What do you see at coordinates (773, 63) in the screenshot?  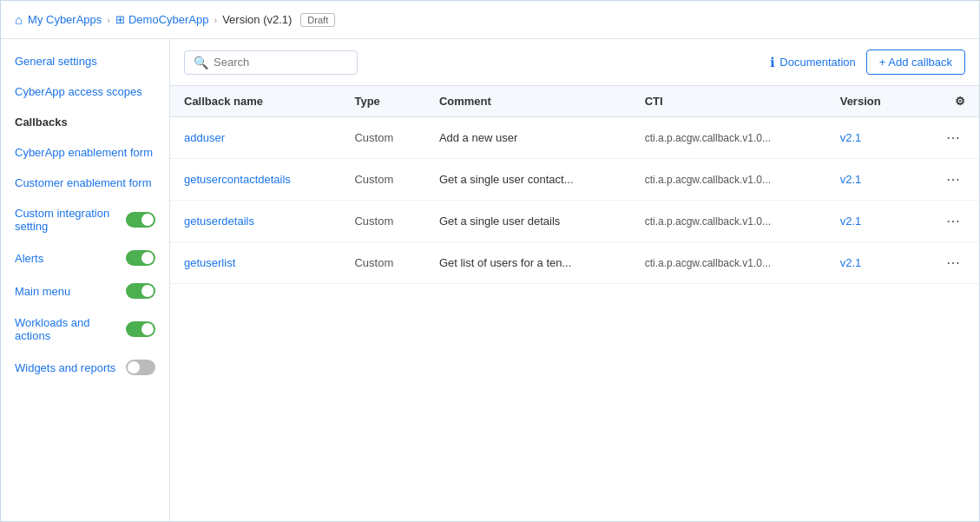 I see `info-icon: ℹ` at bounding box center [773, 63].